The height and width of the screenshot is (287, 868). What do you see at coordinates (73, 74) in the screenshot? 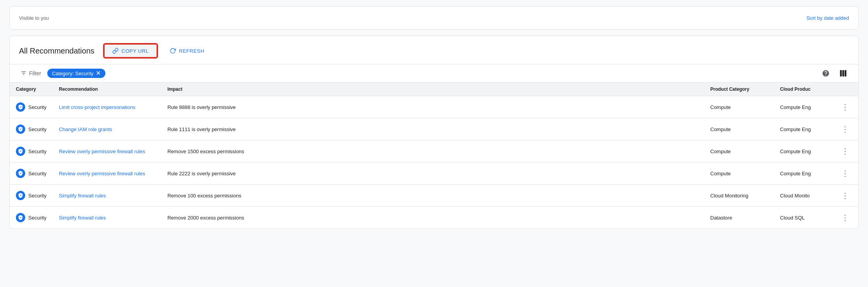
I see `chip-label: Category: Security` at bounding box center [73, 74].